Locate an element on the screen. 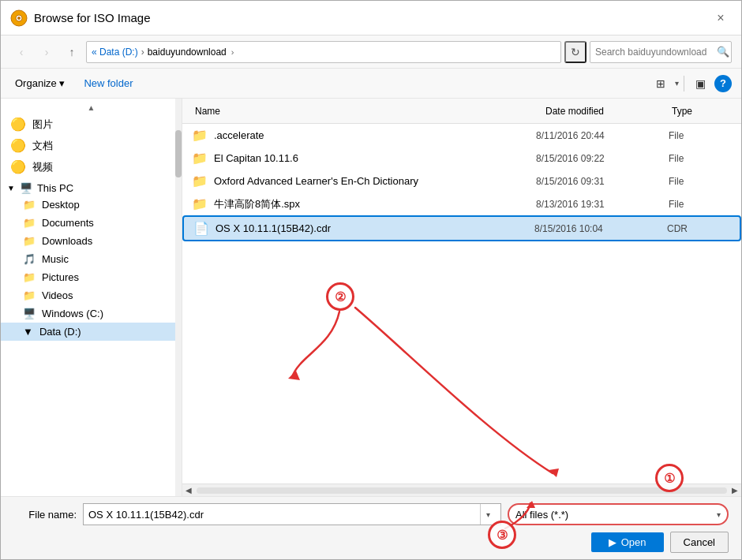 The height and width of the screenshot is (560, 742). search-input is located at coordinates (654, 52).